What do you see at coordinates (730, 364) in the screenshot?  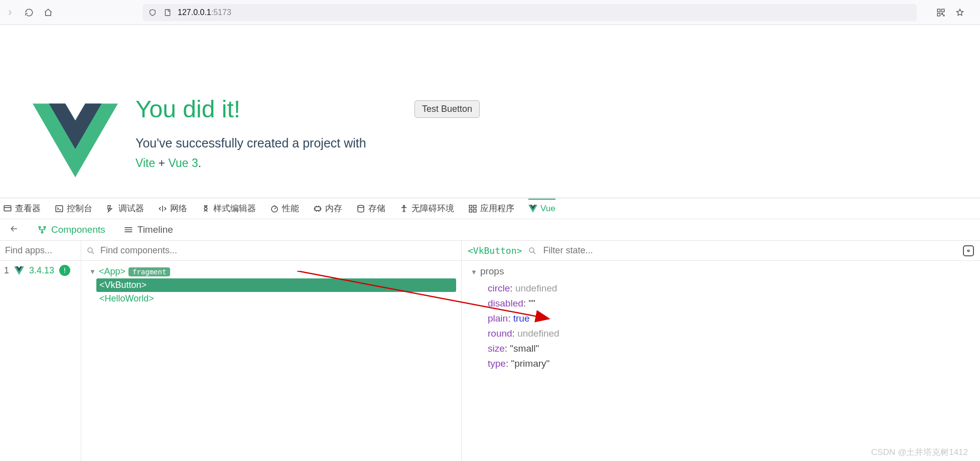 I see `prop-row: type: "primary"` at bounding box center [730, 364].